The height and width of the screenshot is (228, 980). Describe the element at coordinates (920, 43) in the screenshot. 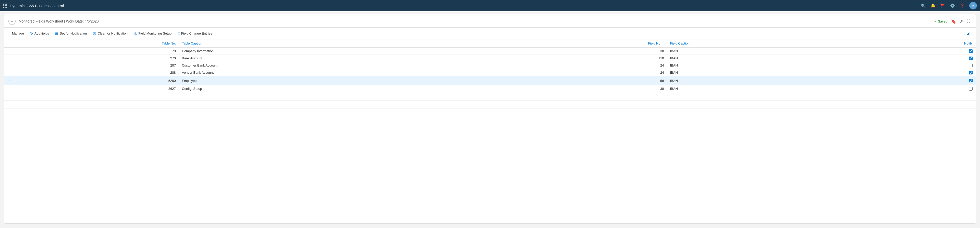

I see `col-header-notify: Notify` at that location.